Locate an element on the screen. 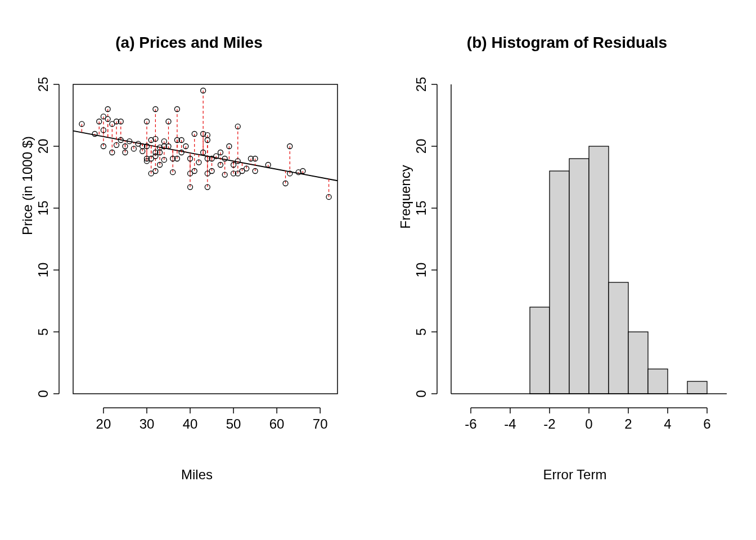 The width and height of the screenshot is (756, 540). svg-text: 2 is located at coordinates (628, 424).